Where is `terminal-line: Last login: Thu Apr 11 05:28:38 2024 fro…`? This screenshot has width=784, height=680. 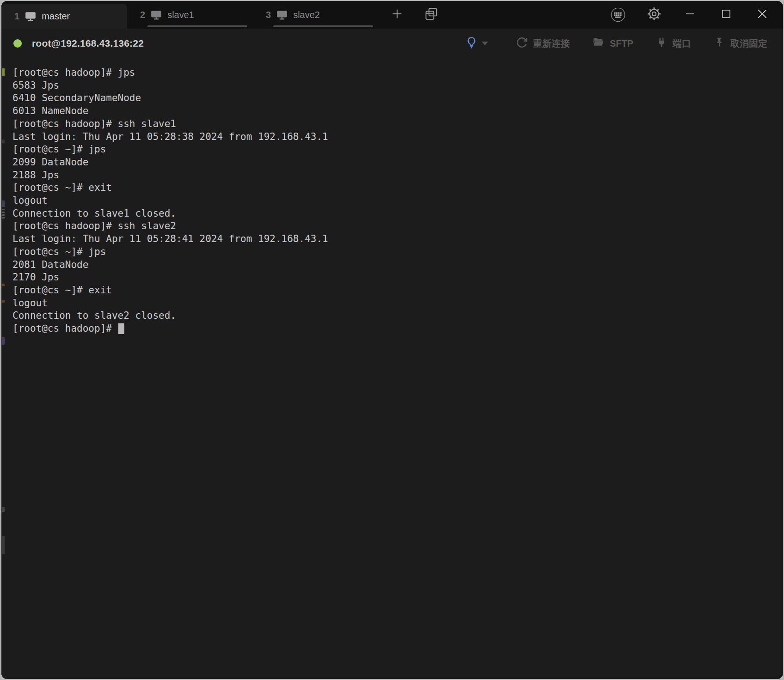 terminal-line: Last login: Thu Apr 11 05:28:38 2024 fro… is located at coordinates (395, 137).